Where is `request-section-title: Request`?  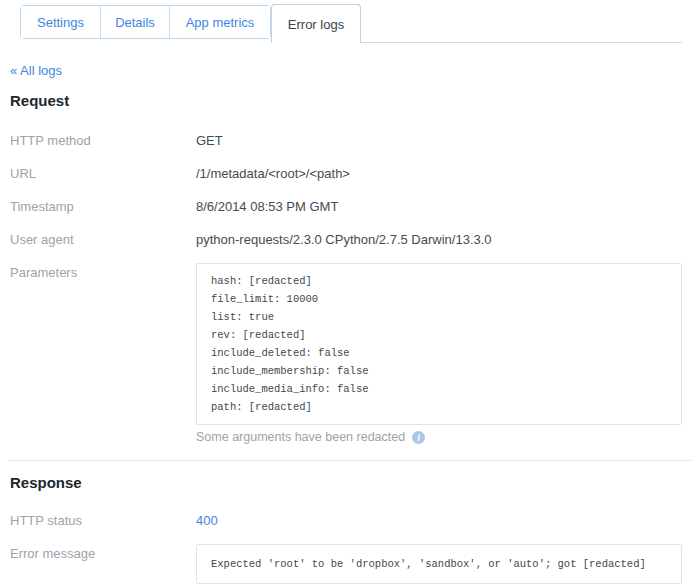
request-section-title: Request is located at coordinates (346, 100).